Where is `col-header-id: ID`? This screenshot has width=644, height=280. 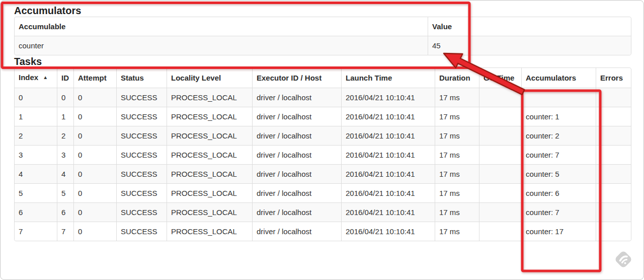 col-header-id: ID is located at coordinates (65, 78).